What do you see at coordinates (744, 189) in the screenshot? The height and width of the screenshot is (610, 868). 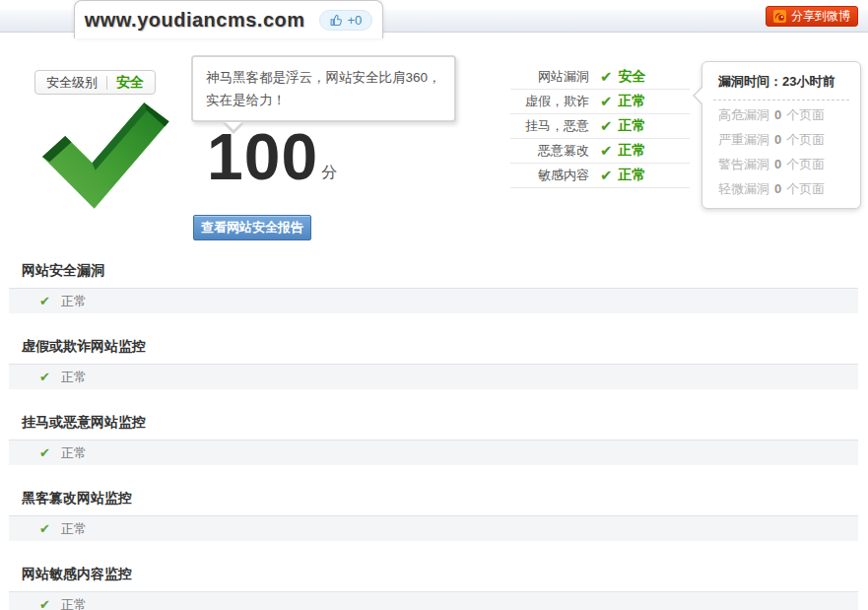 I see `vuln-label: 轻微漏洞` at bounding box center [744, 189].